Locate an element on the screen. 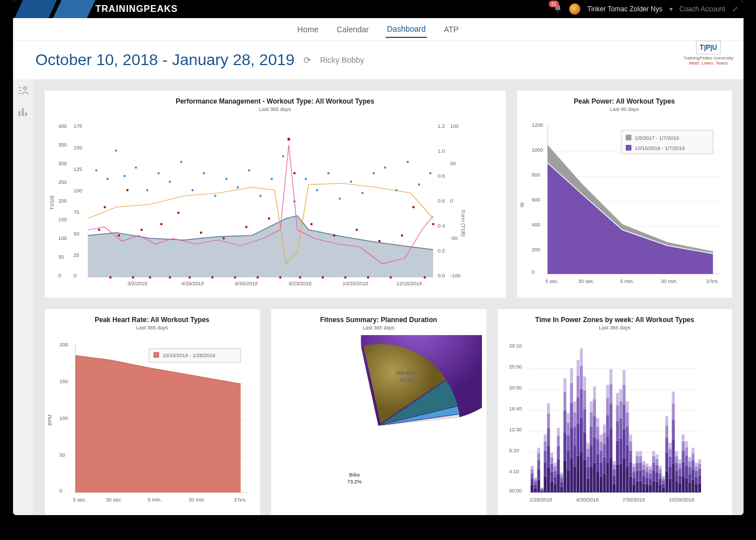 Image resolution: width=756 pixels, height=540 pixels. svg-text: 10/10/2018 - 1/7/2019 is located at coordinates (660, 148).